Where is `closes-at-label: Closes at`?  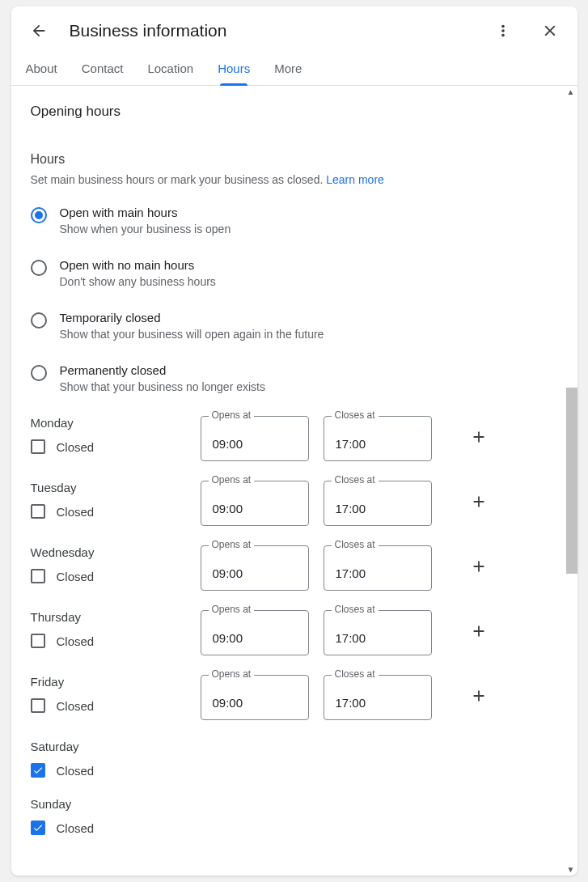
closes-at-label: Closes at is located at coordinates (355, 609).